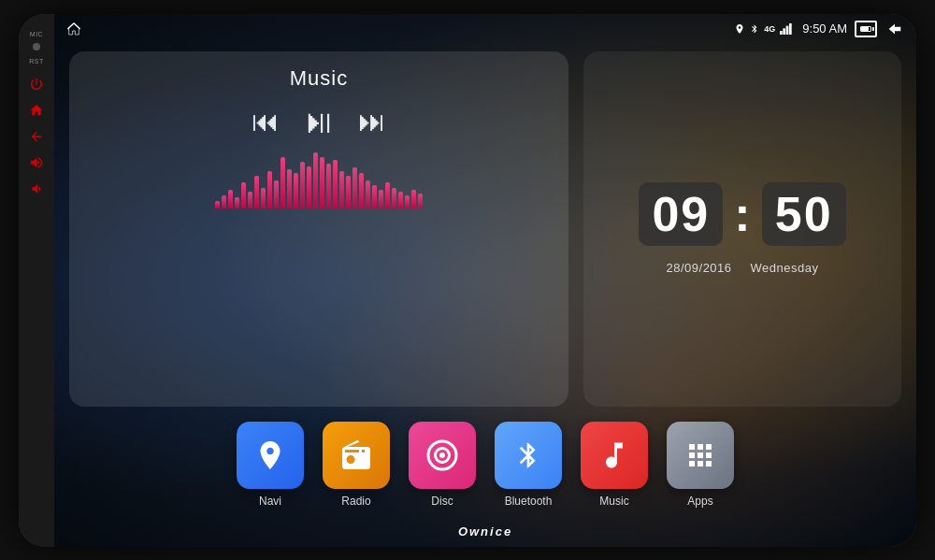  I want to click on radio-icon, so click(356, 455).